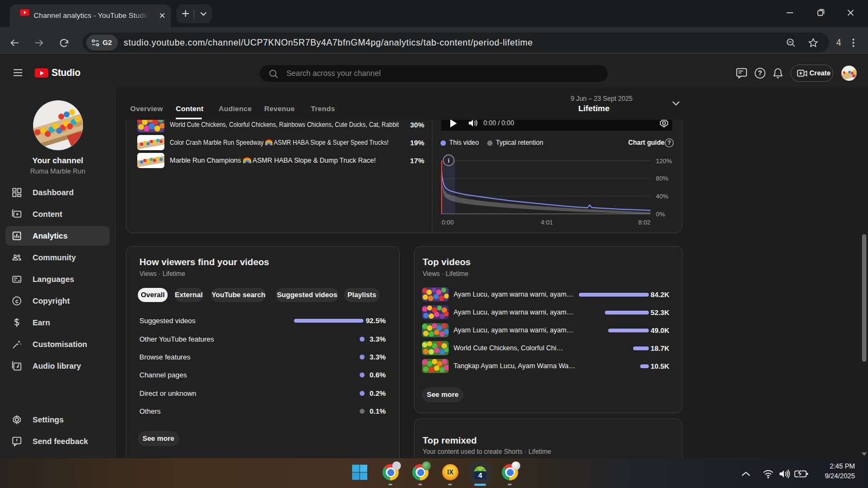 The width and height of the screenshot is (868, 488). I want to click on svg-text: 40%, so click(662, 196).